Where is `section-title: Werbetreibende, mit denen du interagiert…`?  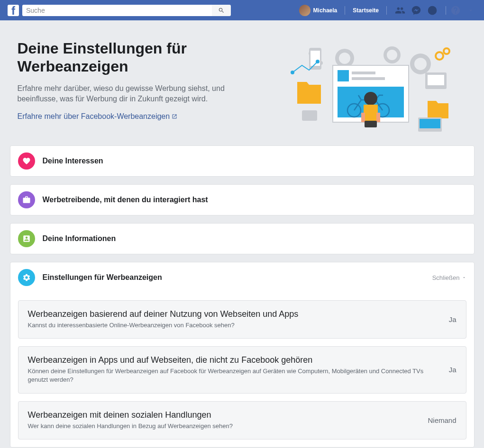 section-title: Werbetreibende, mit denen du interagiert… is located at coordinates (255, 200).